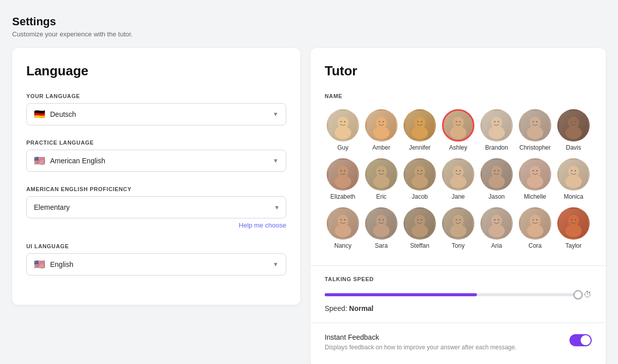 The height and width of the screenshot is (364, 618). Describe the element at coordinates (535, 130) in the screenshot. I see `tutor-item-christopher: Christopher` at that location.